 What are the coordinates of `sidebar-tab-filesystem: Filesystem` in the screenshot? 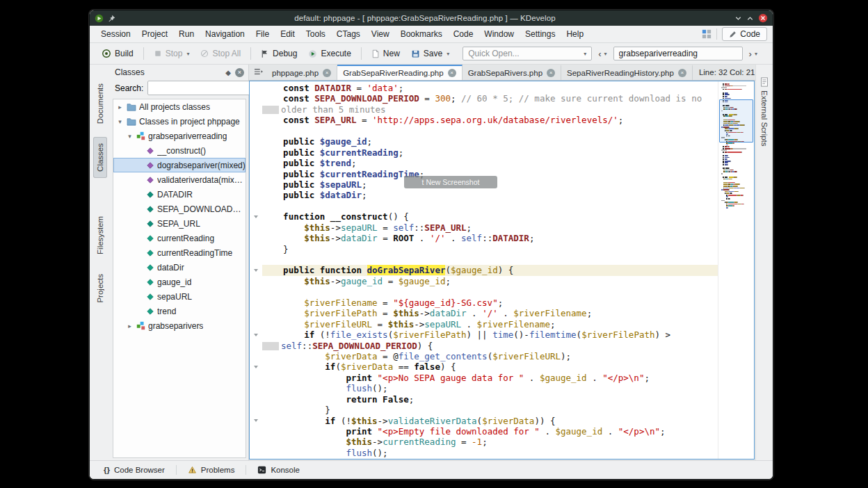 It's located at (100, 235).